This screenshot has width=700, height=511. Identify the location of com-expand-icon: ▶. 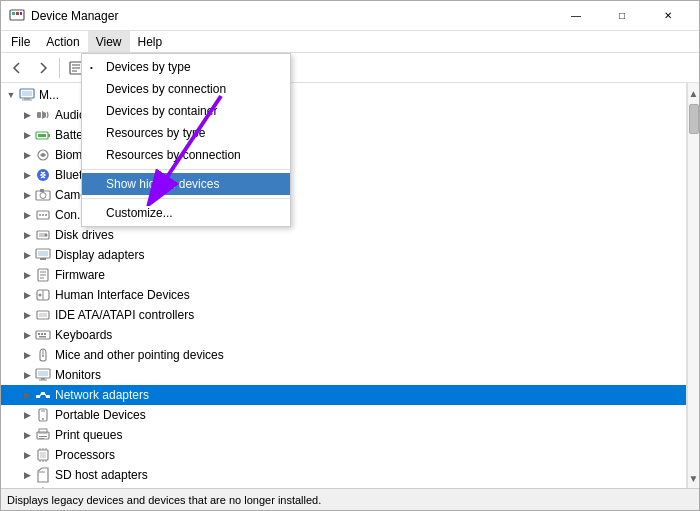
(27, 215).